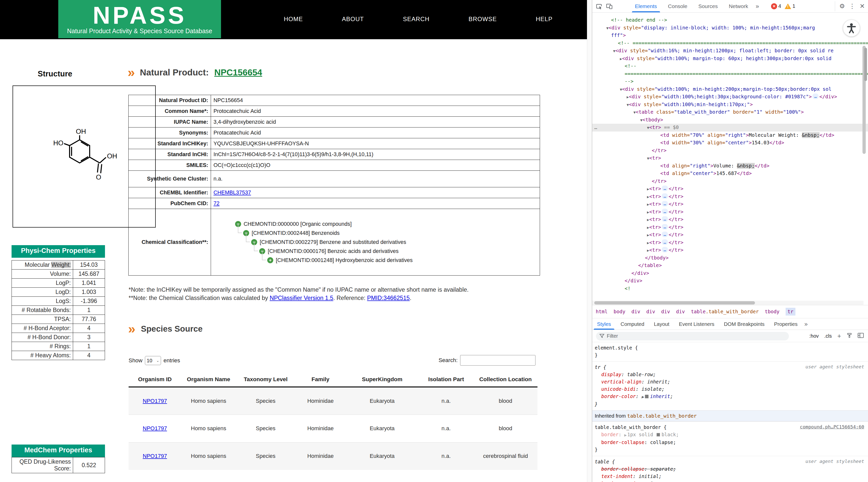  Describe the element at coordinates (851, 28) in the screenshot. I see `accessibility-person-icon` at that location.